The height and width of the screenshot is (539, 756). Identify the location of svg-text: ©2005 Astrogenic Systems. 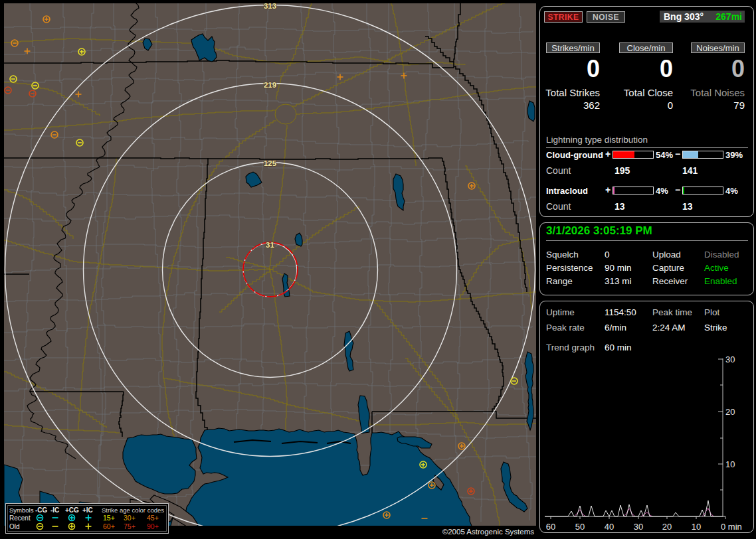
(488, 532).